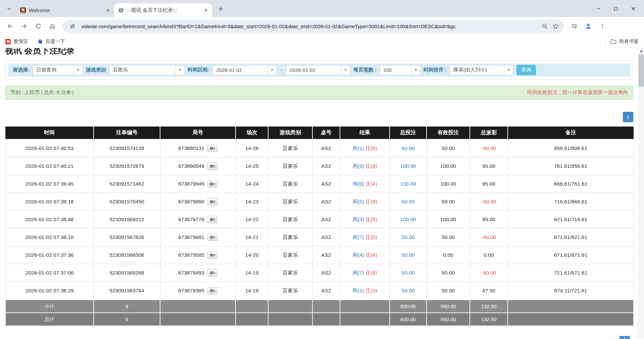 The width and height of the screenshot is (644, 339). Describe the element at coordinates (220, 9) in the screenshot. I see `new-tab-button` at that location.